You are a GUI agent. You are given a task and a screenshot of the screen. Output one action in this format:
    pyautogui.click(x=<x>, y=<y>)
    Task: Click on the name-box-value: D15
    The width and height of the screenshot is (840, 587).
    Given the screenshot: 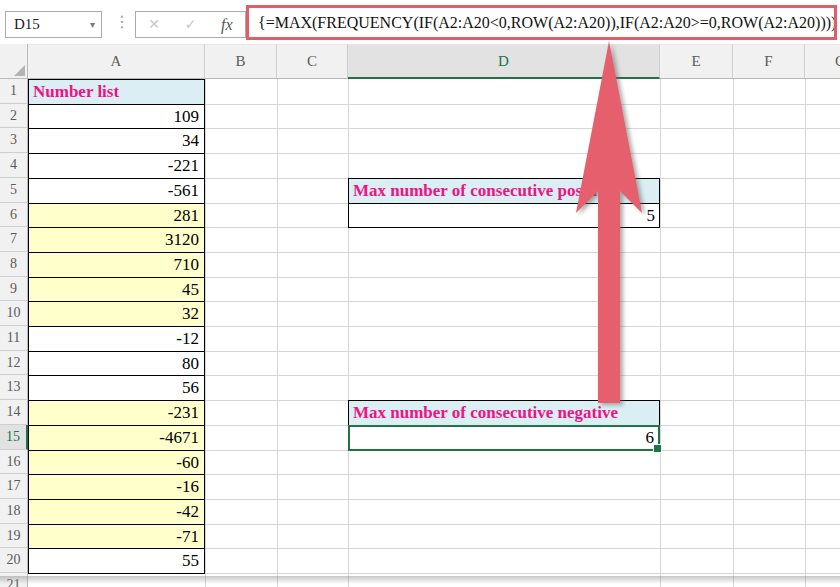 What is the action you would take?
    pyautogui.click(x=27, y=24)
    